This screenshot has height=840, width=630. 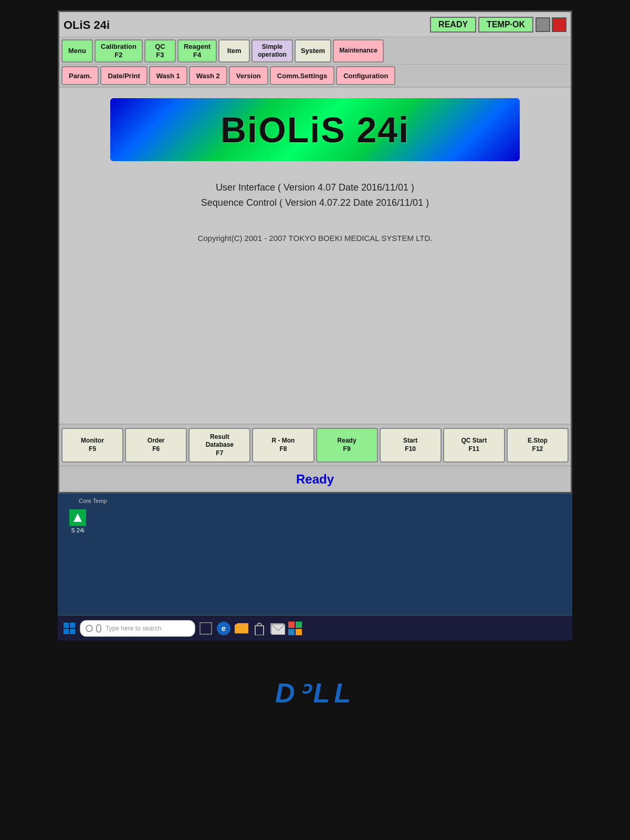 I want to click on dell-area: DᵓLL, so click(x=315, y=693).